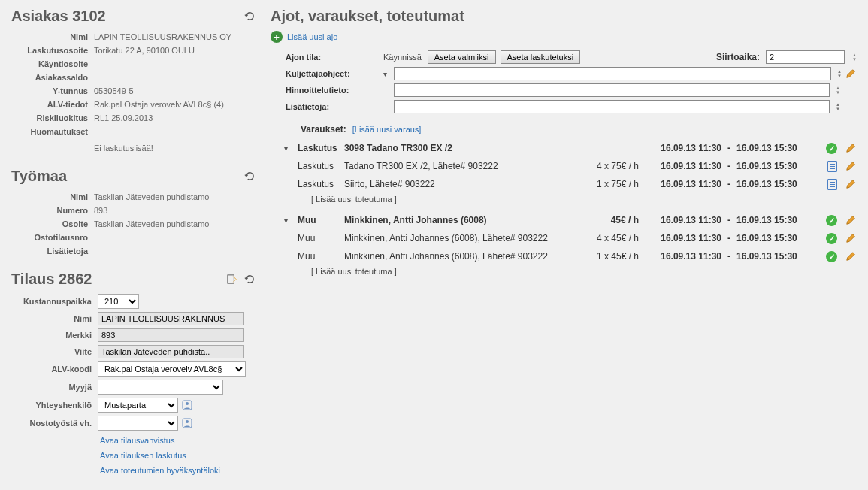 The height and width of the screenshot is (490, 868). I want to click on reservation-header: ▾MuuMinkkinen, Antti Johannes (6008)45€ …, so click(570, 220).